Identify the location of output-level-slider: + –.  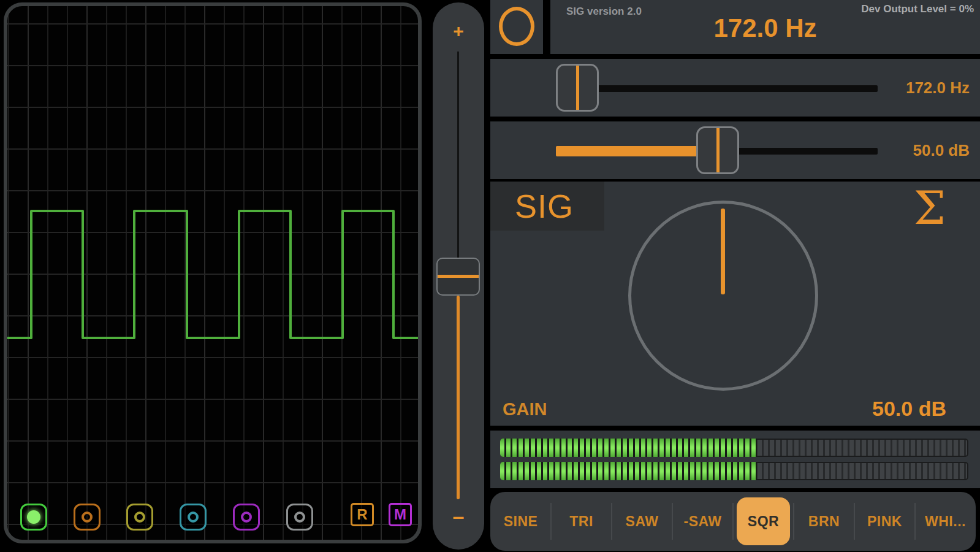
(458, 276).